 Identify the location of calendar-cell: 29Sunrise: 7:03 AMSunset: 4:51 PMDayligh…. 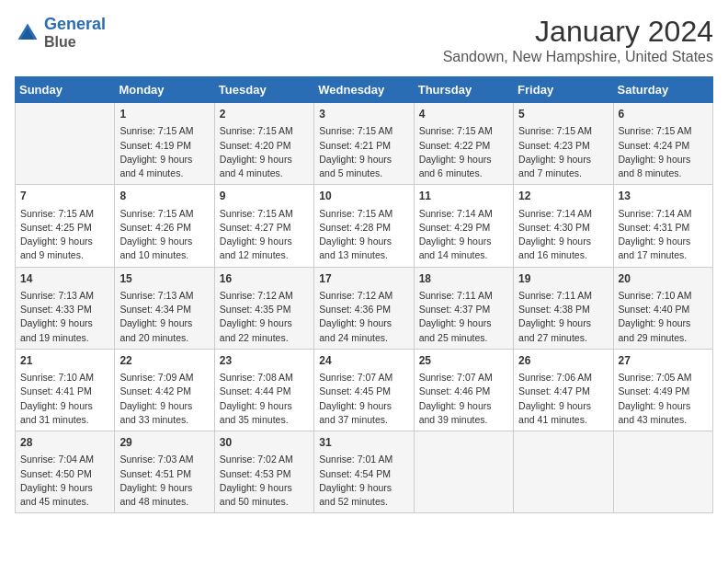
(165, 473).